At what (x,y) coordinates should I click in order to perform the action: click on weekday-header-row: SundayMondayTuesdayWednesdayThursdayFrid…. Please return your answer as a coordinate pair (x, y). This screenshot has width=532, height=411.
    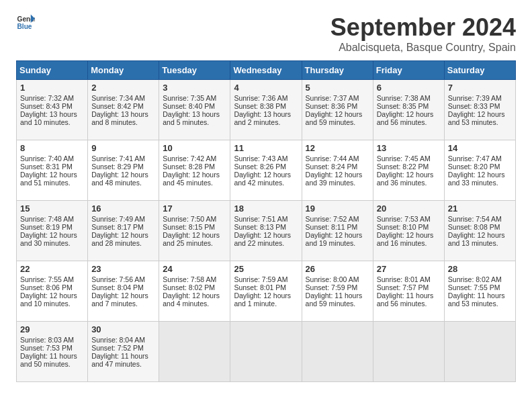
    Looking at the image, I should click on (266, 71).